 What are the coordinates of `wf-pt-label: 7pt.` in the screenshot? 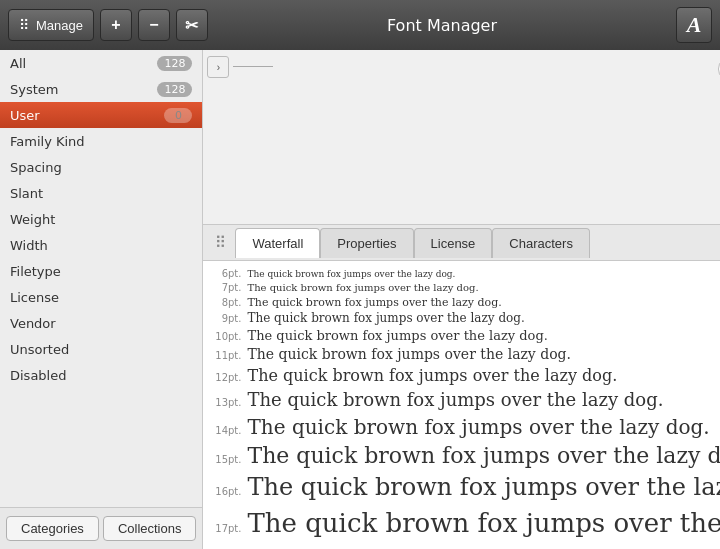 It's located at (226, 288).